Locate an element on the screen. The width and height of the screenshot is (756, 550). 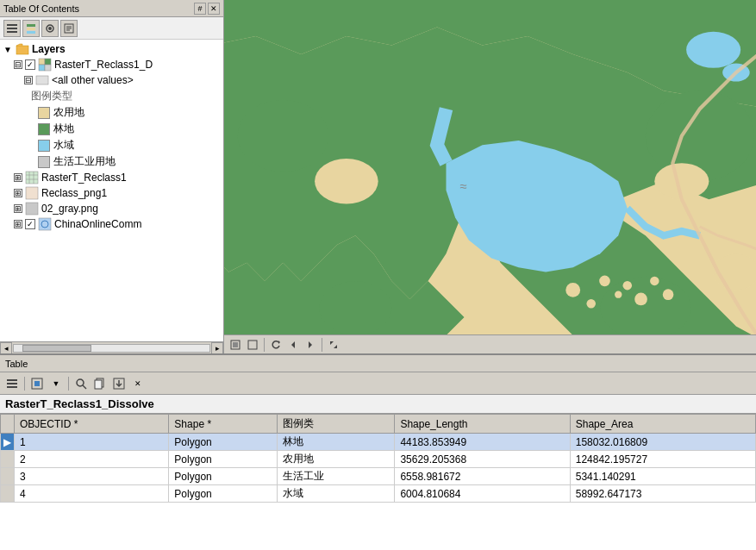
cell-area-1: 158032.016809 is located at coordinates (662, 442).